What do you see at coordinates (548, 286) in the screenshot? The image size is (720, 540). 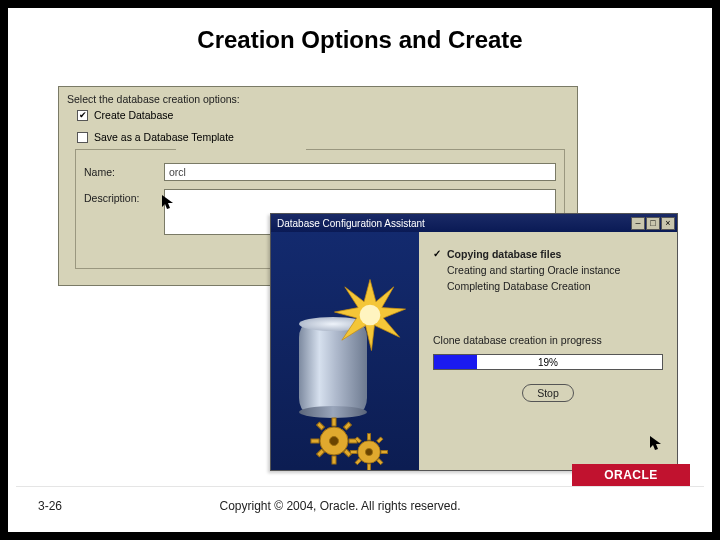 I see `step-item: Completing Database Creation` at bounding box center [548, 286].